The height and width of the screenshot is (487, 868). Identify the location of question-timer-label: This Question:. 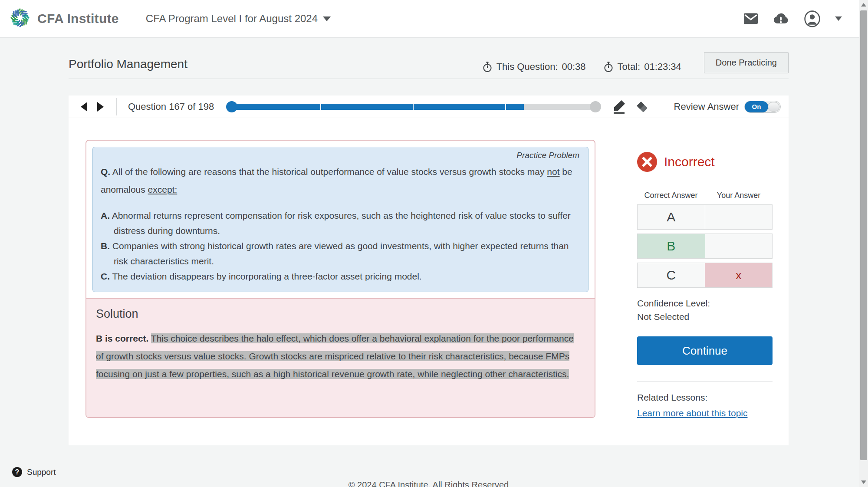
(527, 67).